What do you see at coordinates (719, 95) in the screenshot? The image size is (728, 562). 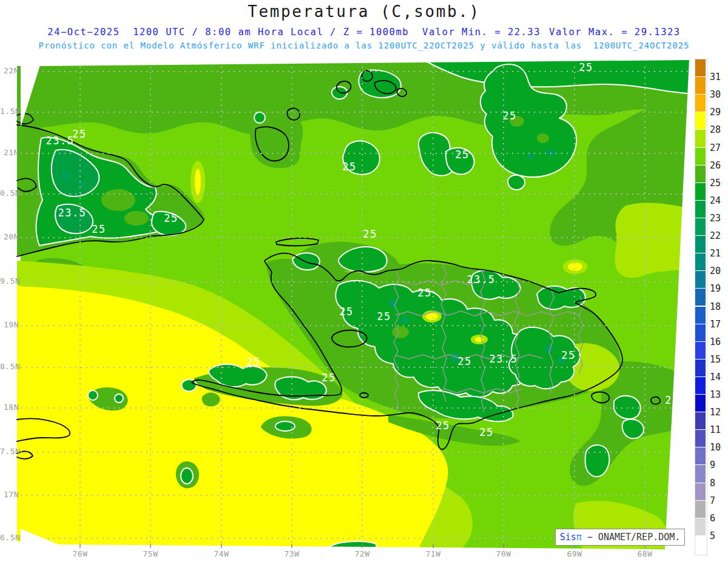 I see `colorbar-label: 30` at bounding box center [719, 95].